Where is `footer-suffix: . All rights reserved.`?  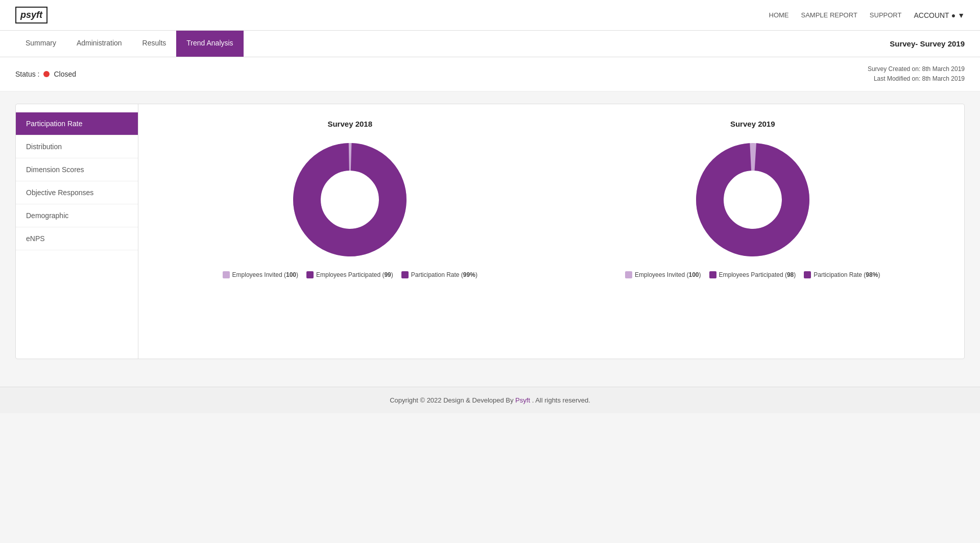 footer-suffix: . All rights reserved. is located at coordinates (561, 400).